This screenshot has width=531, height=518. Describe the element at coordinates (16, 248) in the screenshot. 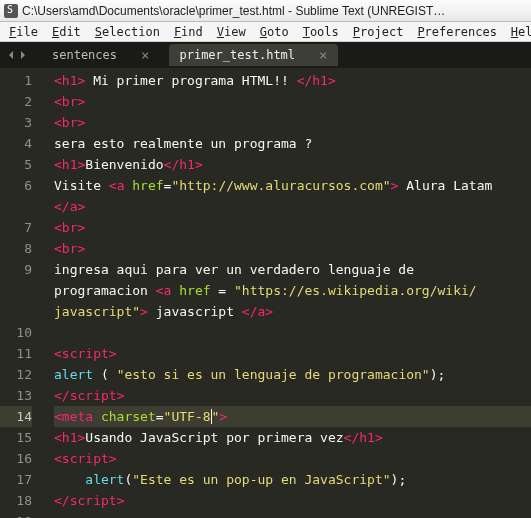

I see `line-number: 8` at that location.